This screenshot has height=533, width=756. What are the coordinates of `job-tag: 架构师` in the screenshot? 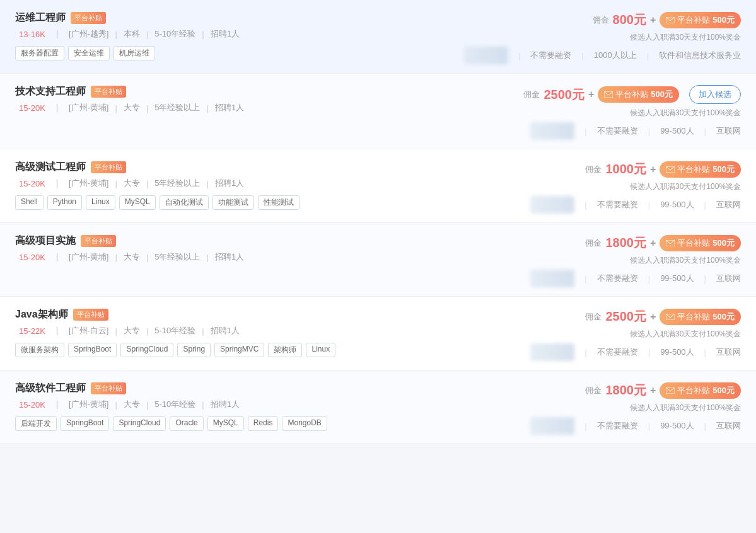 It's located at (285, 350).